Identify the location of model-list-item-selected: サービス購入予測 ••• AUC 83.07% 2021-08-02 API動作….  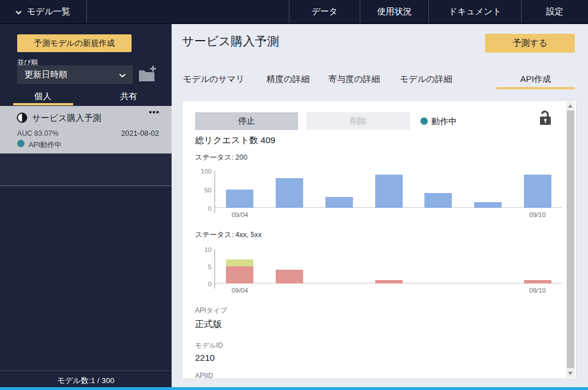
(86, 129).